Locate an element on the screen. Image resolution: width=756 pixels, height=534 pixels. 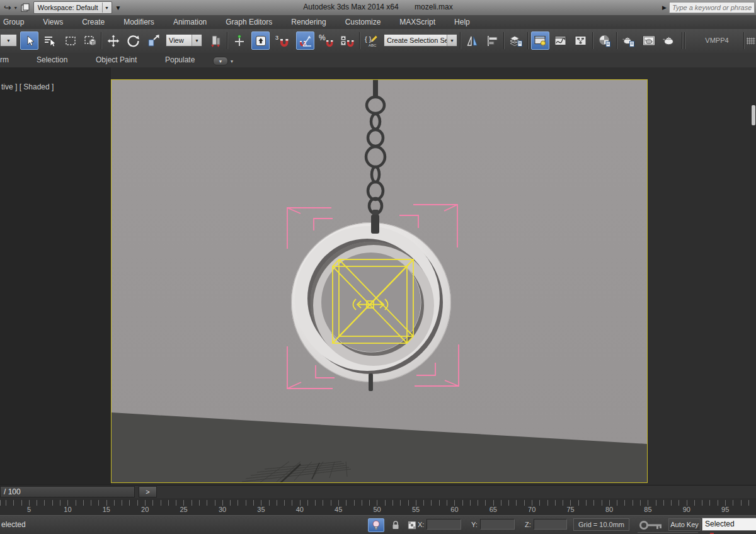
mirror-button is located at coordinates (472, 40).